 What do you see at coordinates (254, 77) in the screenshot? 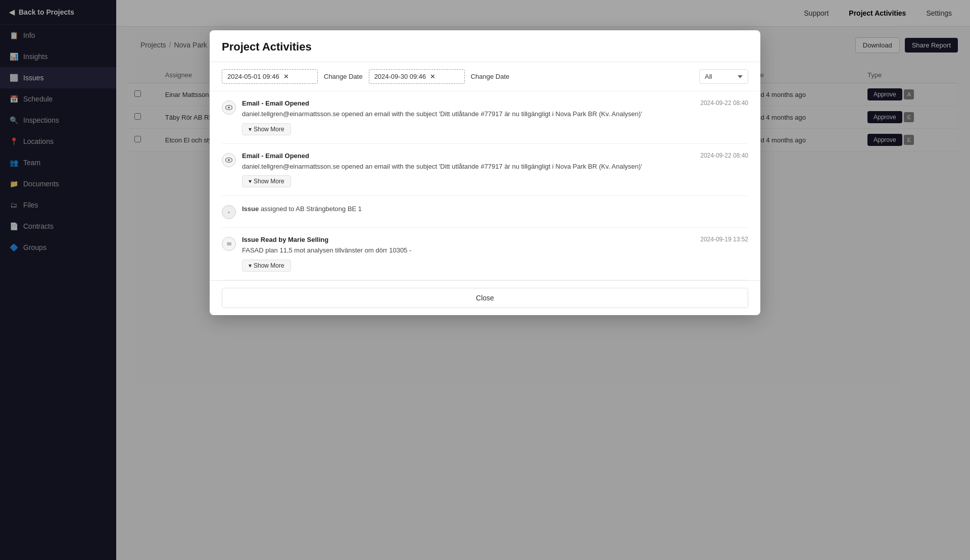
I see `date-from-value: 2024-05-01 09:46` at bounding box center [254, 77].